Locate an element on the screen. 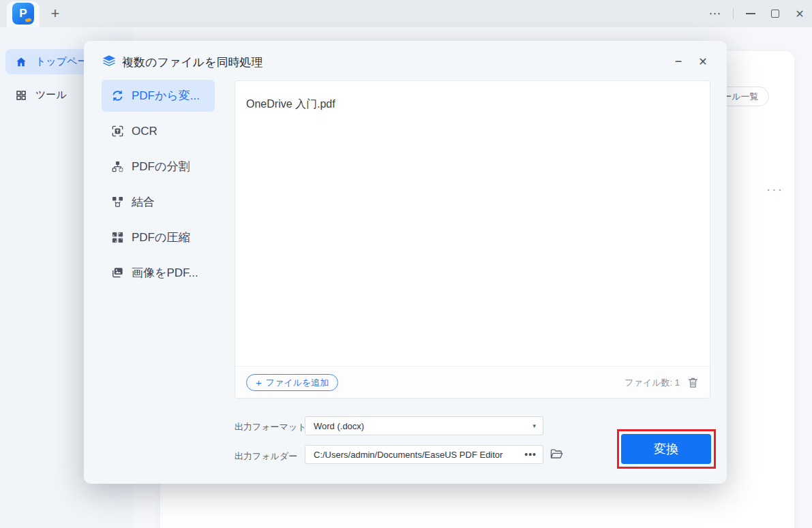 The height and width of the screenshot is (528, 812). image-icon is located at coordinates (117, 273).